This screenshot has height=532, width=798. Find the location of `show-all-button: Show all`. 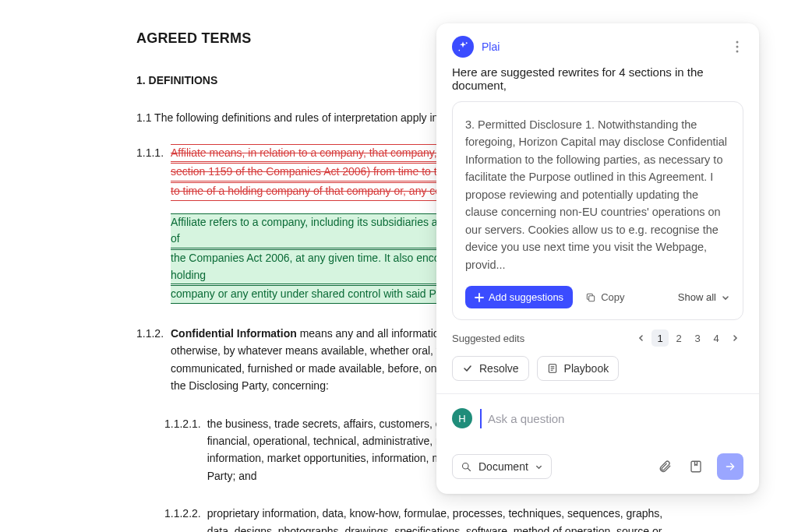

show-all-button: Show all is located at coordinates (704, 298).